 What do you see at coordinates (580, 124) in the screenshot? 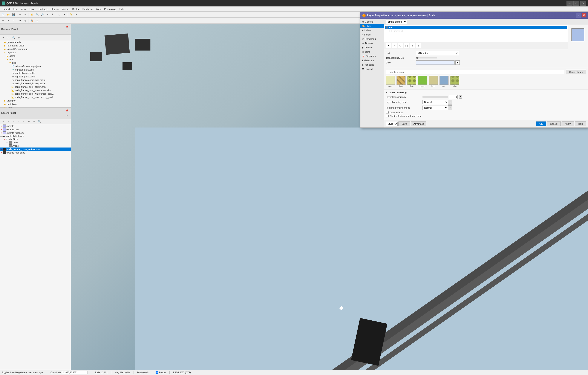
I see `help-btn: Help` at bounding box center [580, 124].